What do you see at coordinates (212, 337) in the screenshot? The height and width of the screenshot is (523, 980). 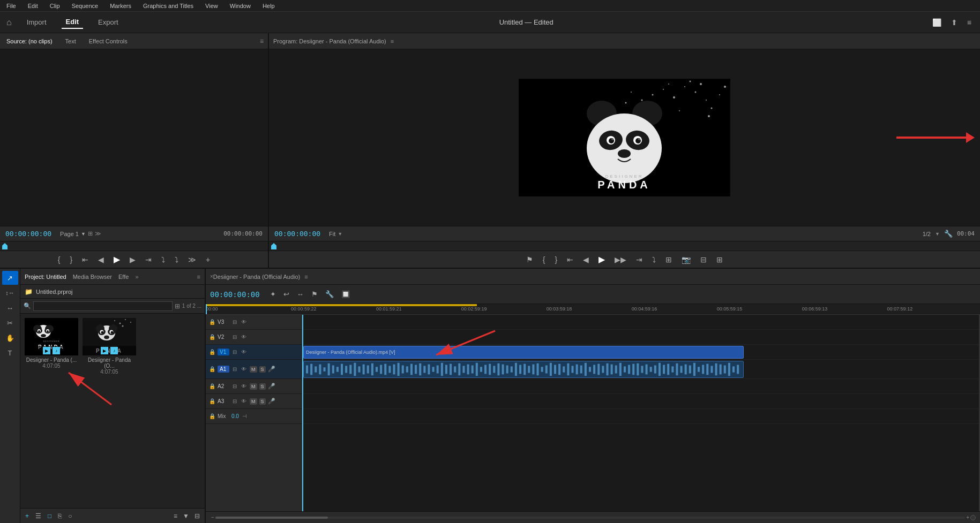 I see `v2-lock: 🔒` at bounding box center [212, 337].